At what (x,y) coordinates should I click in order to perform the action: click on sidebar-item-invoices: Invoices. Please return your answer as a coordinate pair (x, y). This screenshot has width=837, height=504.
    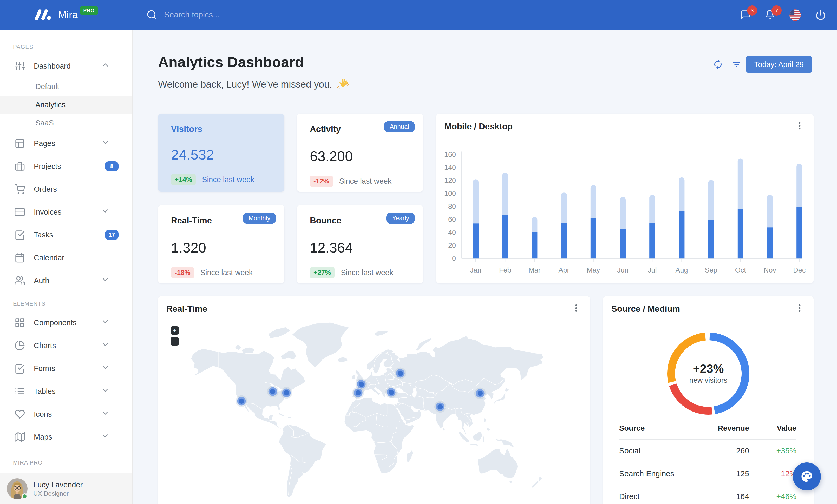
    Looking at the image, I should click on (66, 212).